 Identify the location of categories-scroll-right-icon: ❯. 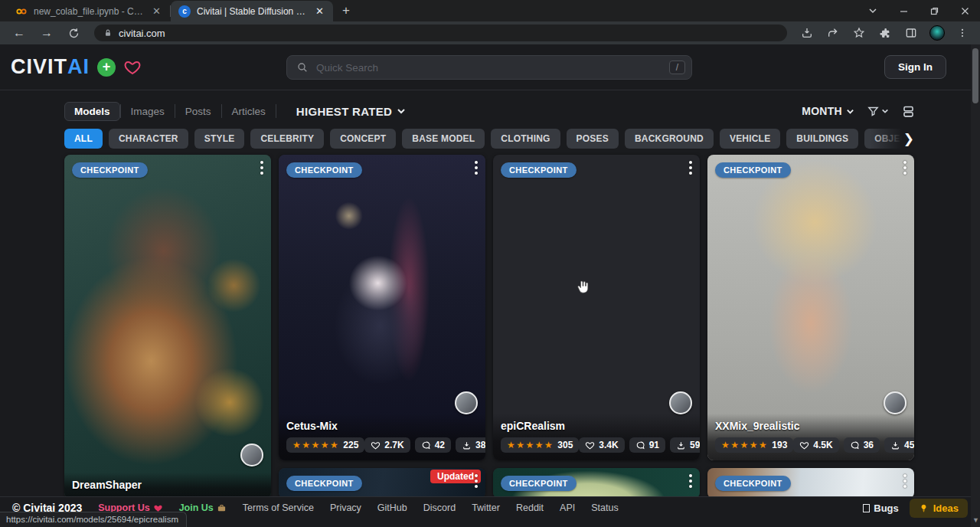
(910, 139).